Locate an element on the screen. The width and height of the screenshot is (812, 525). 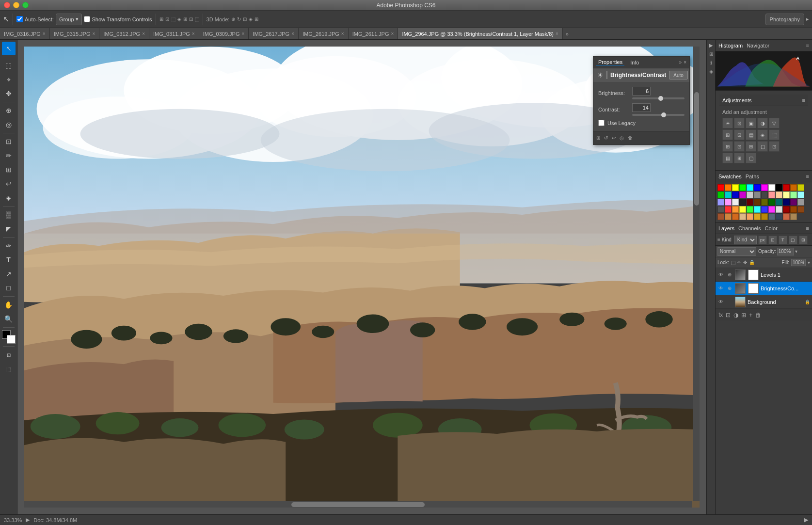
layer-item-levels: 👁 ⊕ Levels 1 is located at coordinates (764, 275).